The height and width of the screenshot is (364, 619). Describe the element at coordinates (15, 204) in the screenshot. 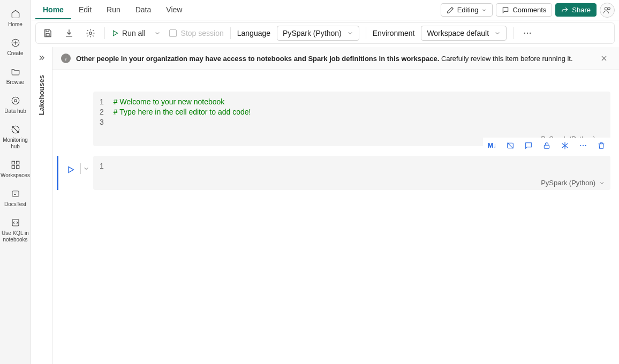

I see `nav-docstest-label: DocsTest` at that location.